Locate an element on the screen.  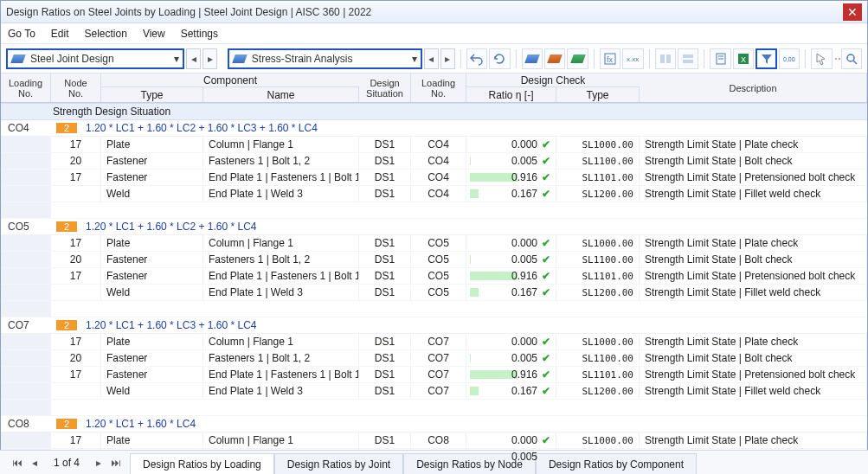
cell-loadno: CO7 is located at coordinates (439, 391).